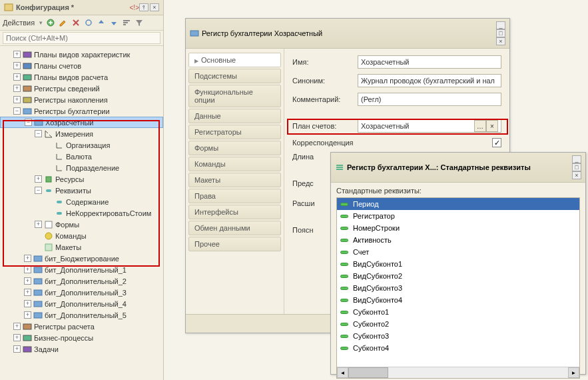 Image resolution: width=588 pixels, height=380 pixels. What do you see at coordinates (492, 126) in the screenshot?
I see `clear-button: ×` at bounding box center [492, 126].